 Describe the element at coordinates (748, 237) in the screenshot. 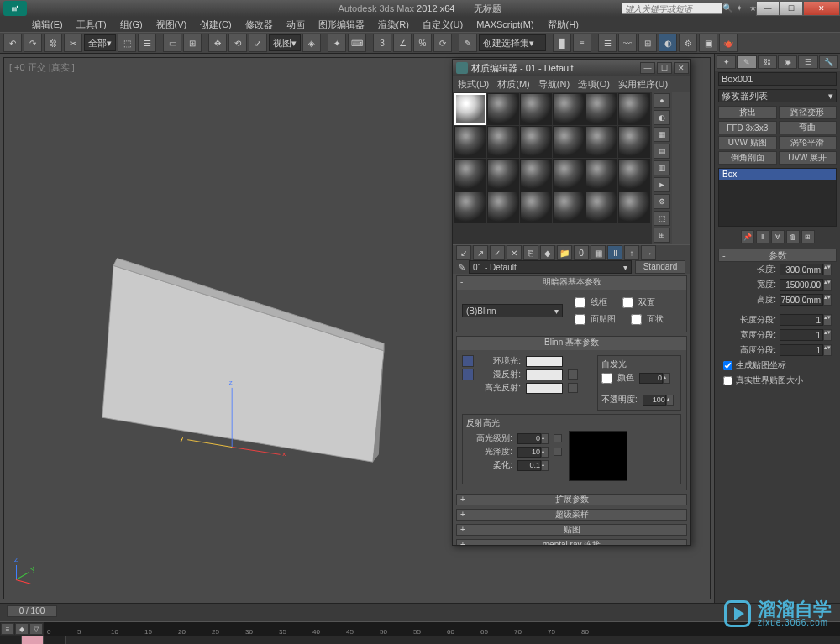

I see `pin-stack-icon: 📌` at that location.